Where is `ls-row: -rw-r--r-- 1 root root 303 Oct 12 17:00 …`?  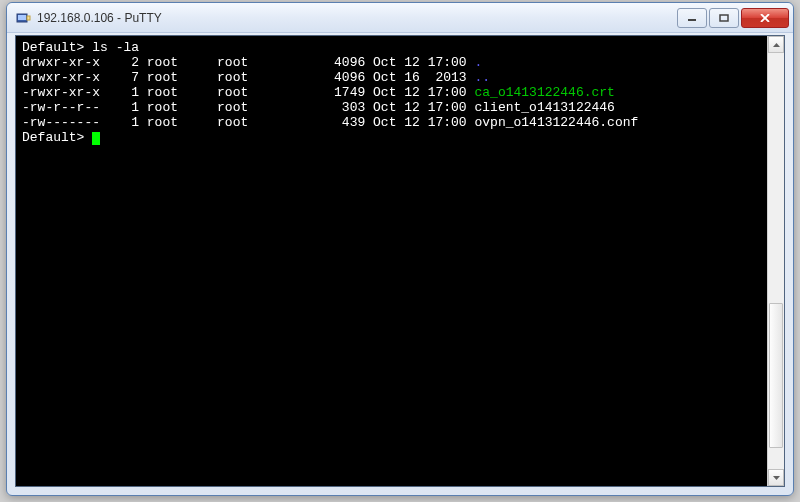
ls-row: -rw-r--r-- 1 root root 303 Oct 12 17:00 … is located at coordinates (392, 108).